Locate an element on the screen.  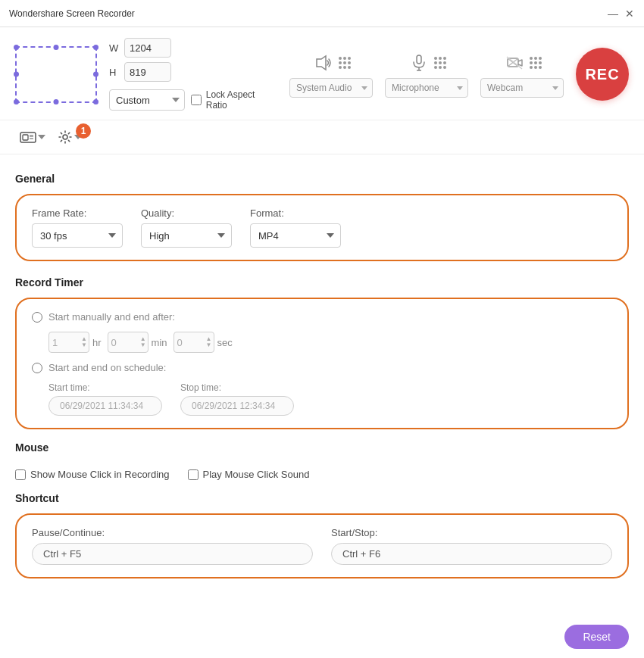
show-click-checkbox is located at coordinates (20, 475).